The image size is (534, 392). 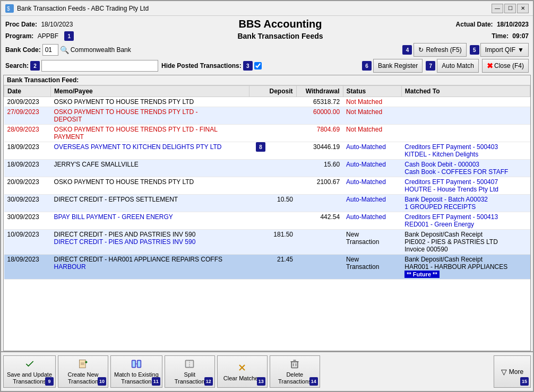 What do you see at coordinates (462, 36) in the screenshot?
I see `time-area: Time: 09:07` at bounding box center [462, 36].